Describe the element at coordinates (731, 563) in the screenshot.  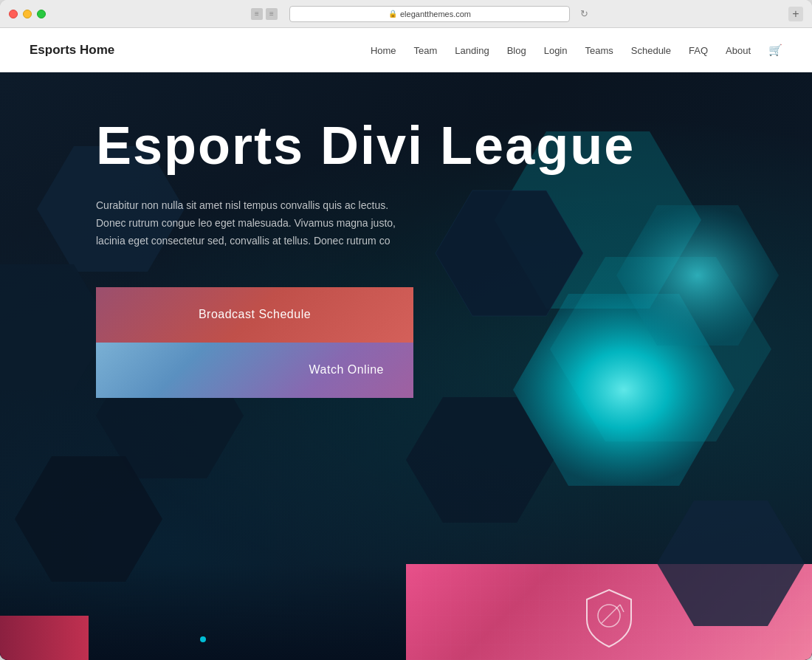
I see `hex-dark` at that location.